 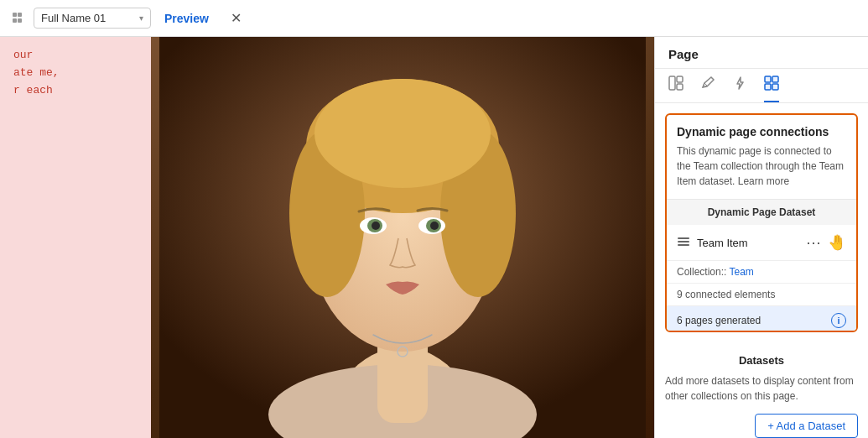 What do you see at coordinates (740, 89) in the screenshot?
I see `tab-interactions` at bounding box center [740, 89].